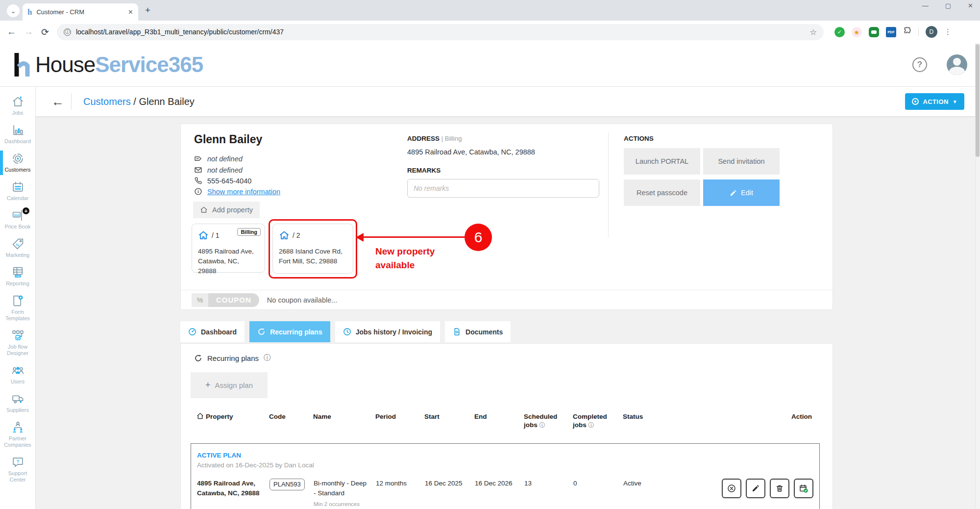 The width and height of the screenshot is (980, 509). Describe the element at coordinates (756, 488) in the screenshot. I see `edit-plan-button` at that location.